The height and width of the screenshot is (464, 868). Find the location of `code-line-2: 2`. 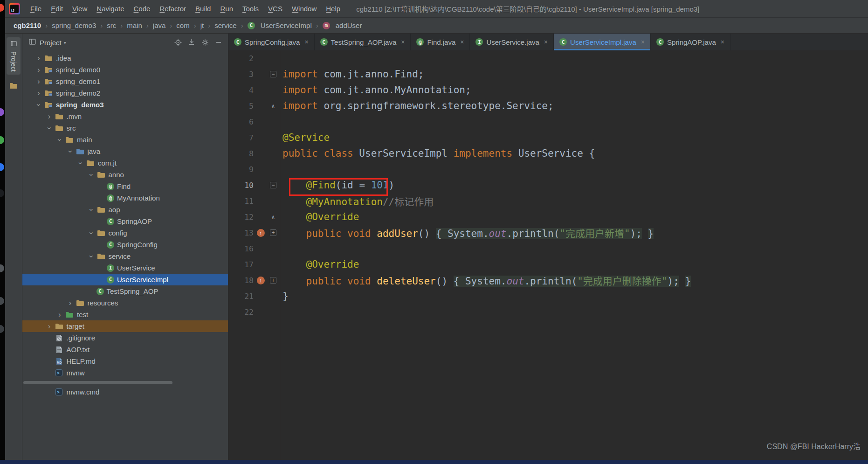

code-line-2: 2 is located at coordinates (548, 58).